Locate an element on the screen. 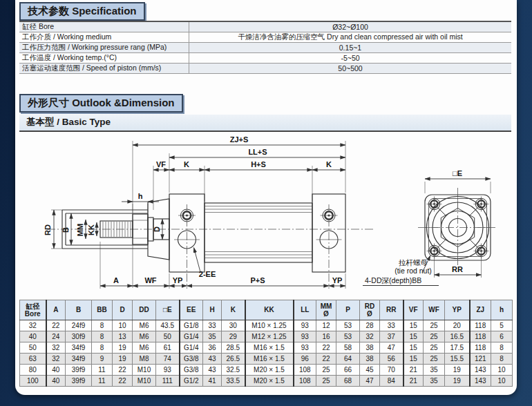 Image resolution: width=532 pixels, height=406 pixels. cell: 111 is located at coordinates (168, 381).